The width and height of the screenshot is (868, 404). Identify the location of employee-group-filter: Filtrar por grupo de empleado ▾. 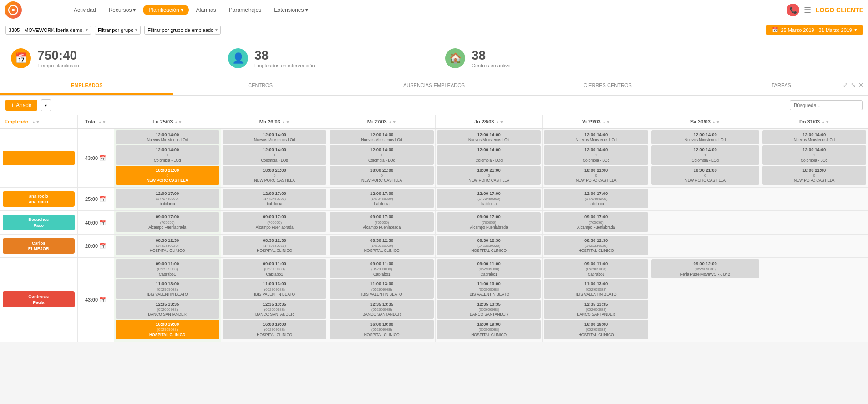
(183, 30).